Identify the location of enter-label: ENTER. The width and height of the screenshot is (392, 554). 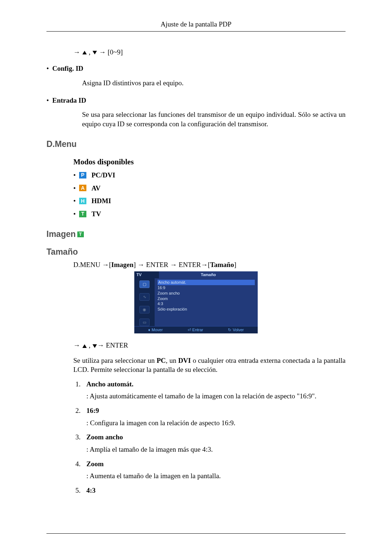
(117, 345).